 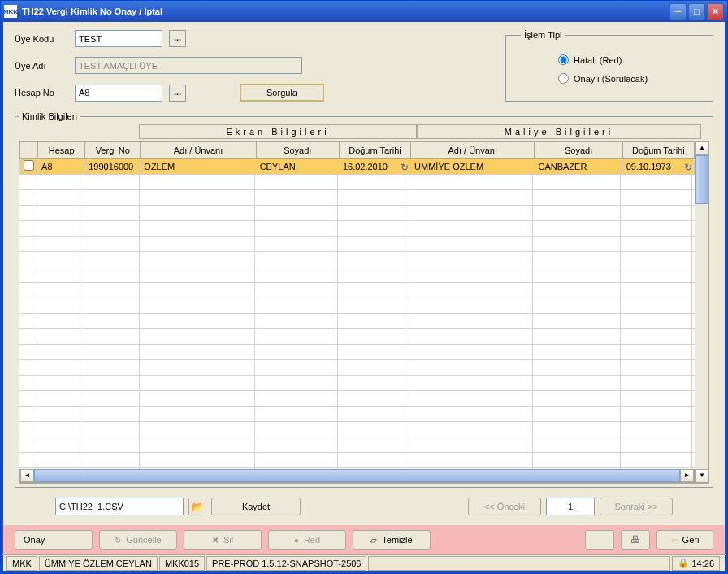 I want to click on scroll-up-button: ▲, so click(x=702, y=148).